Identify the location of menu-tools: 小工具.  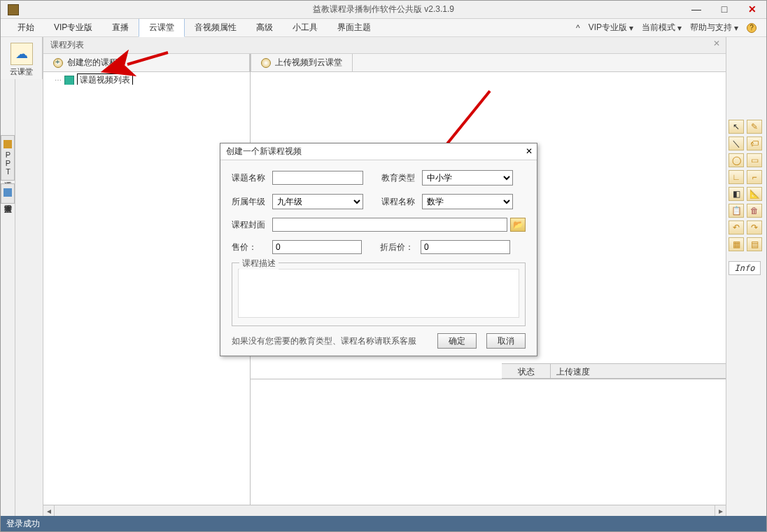
(305, 28).